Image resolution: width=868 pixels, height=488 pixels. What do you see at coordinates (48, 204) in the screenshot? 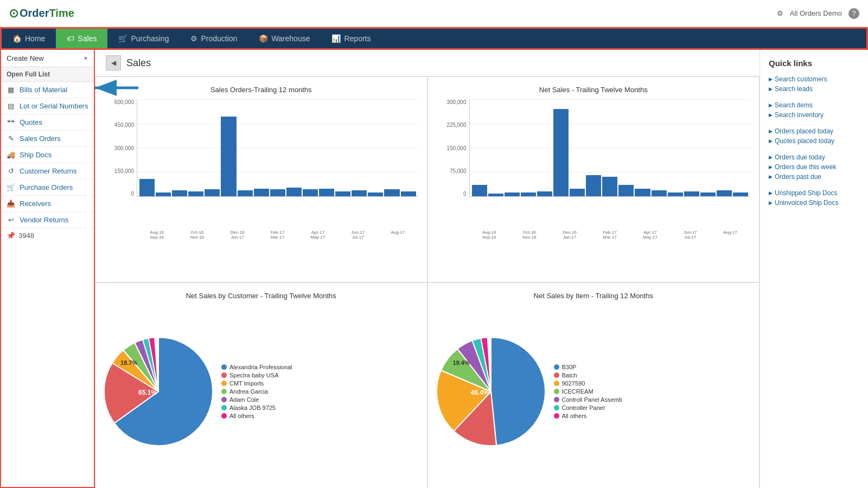
I see `sidebar-item-receivers: 📥Receivers` at bounding box center [48, 204].